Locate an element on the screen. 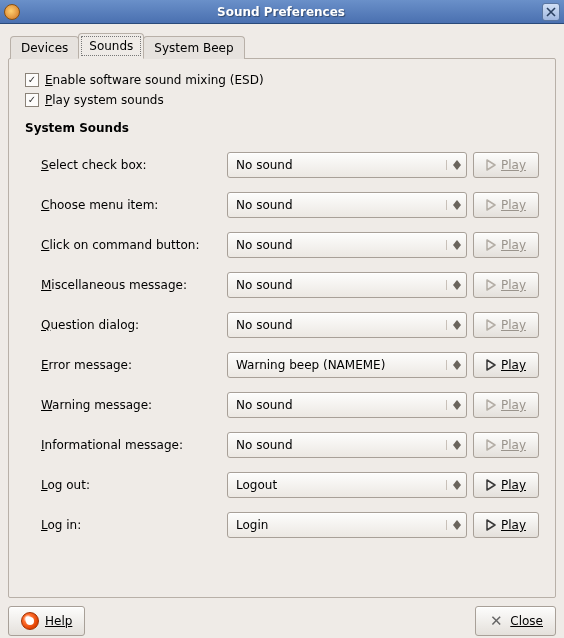 The width and height of the screenshot is (564, 638). tab-strip: Devices Sounds System Beep is located at coordinates (283, 45).